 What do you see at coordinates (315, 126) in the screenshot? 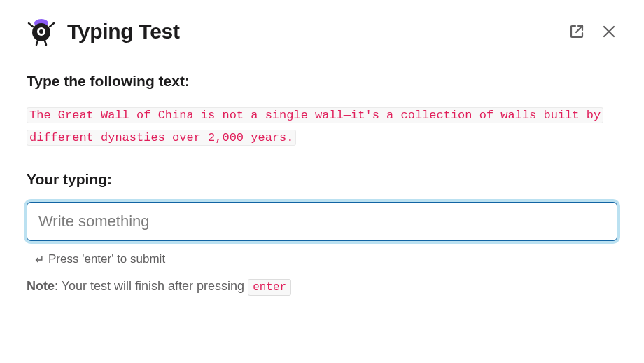
I see `target-text: The Great Wall of China is not a single …` at bounding box center [315, 126].